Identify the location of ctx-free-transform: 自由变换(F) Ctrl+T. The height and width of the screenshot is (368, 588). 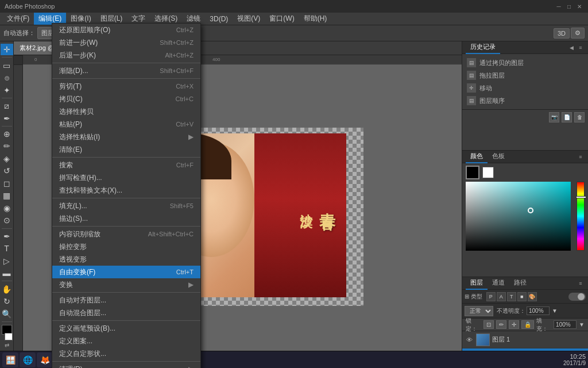
(126, 272).